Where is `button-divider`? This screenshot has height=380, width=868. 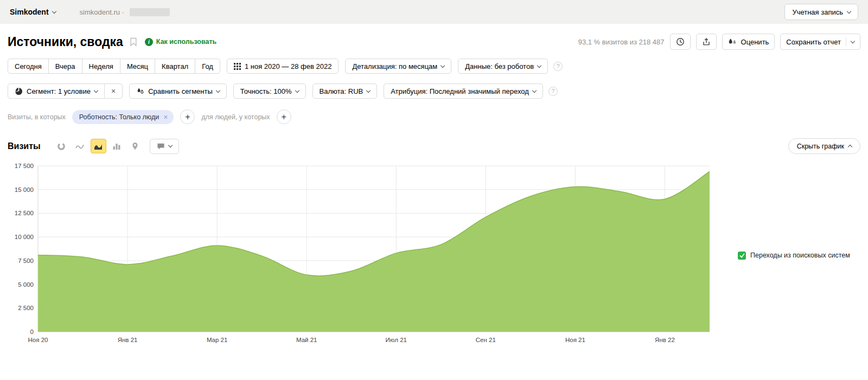 button-divider is located at coordinates (846, 42).